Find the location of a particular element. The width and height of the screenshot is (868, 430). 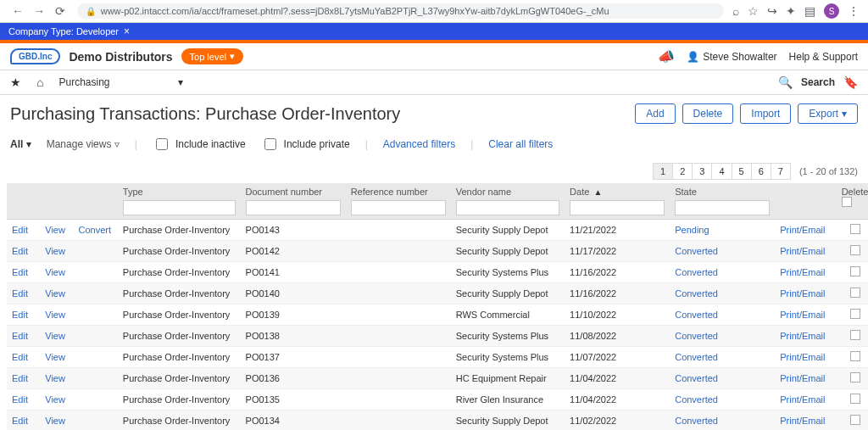

filter-input-state is located at coordinates (722, 208).